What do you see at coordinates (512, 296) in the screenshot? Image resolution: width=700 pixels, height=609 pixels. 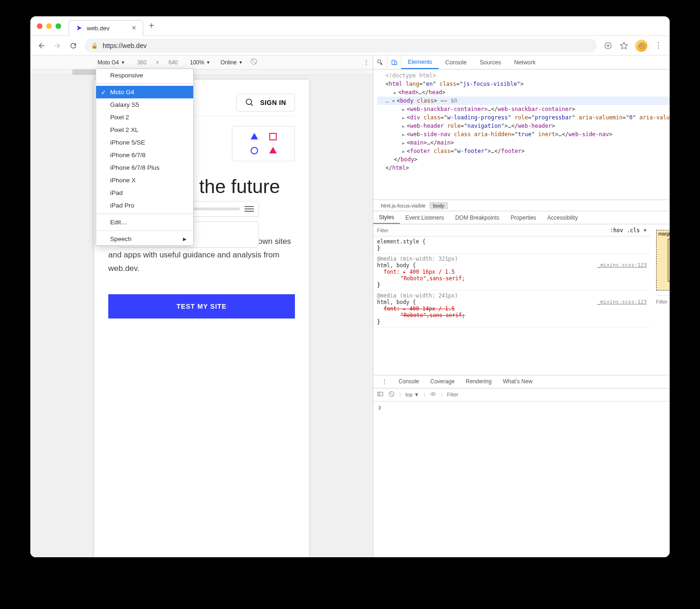 I see `css-media: @media (min-width: 241px)` at bounding box center [512, 296].